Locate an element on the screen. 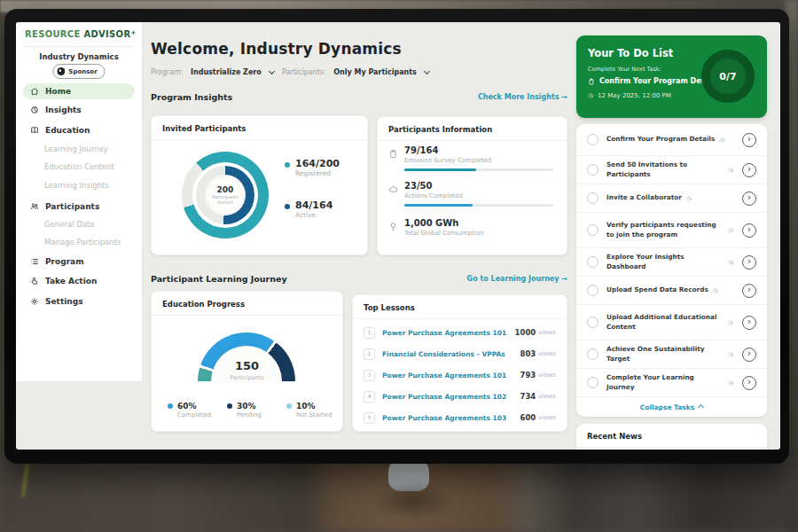 This screenshot has height=532, width=798. lesson-link: Financial Considerations - VPPAs is located at coordinates (443, 355).